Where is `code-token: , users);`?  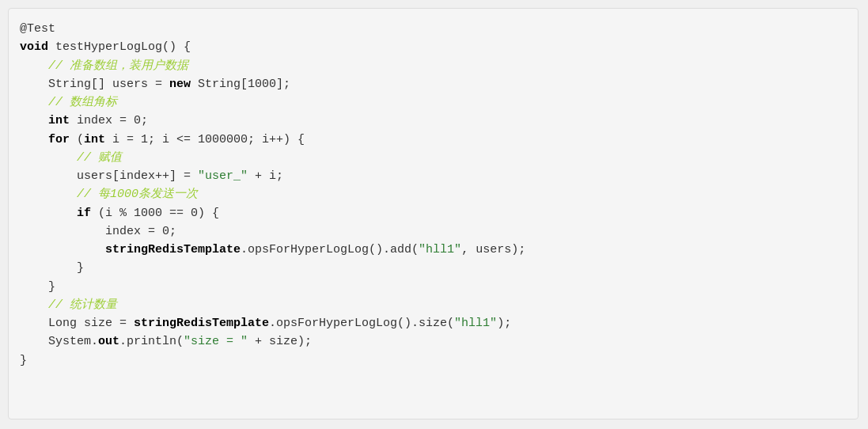
code-token: , users); is located at coordinates (494, 250).